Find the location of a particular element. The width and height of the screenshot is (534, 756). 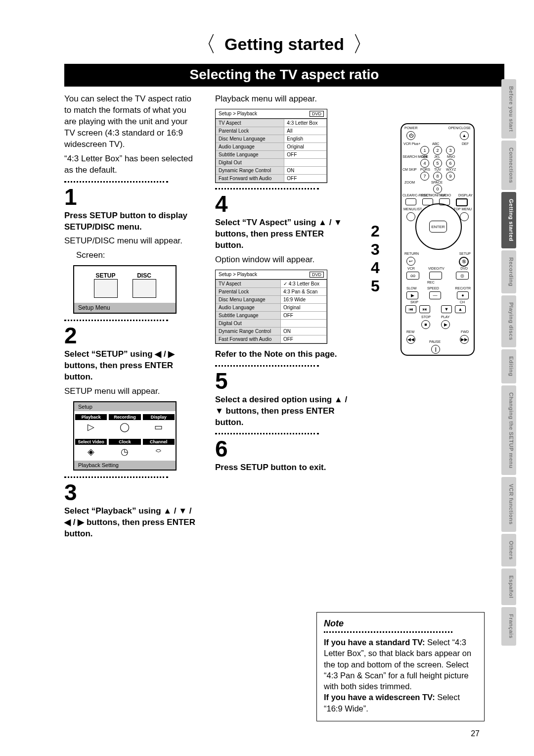

tab-setup-menu: Changing the SETUP menu is located at coordinates (509, 430).